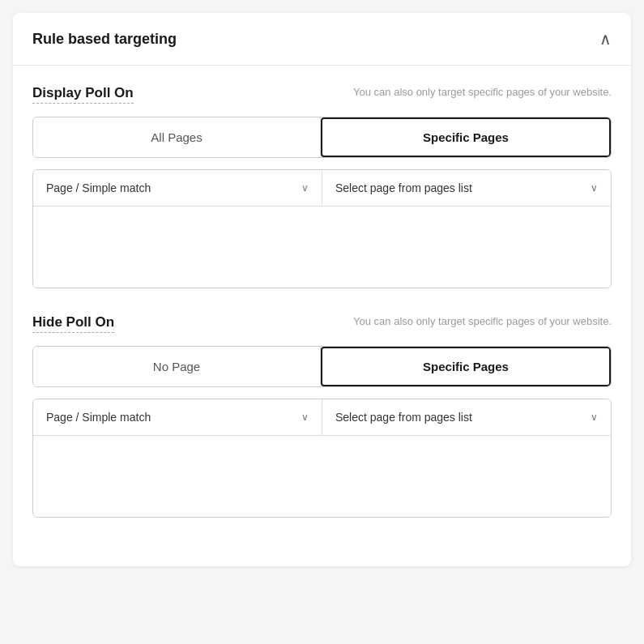 This screenshot has width=644, height=644. Describe the element at coordinates (99, 417) in the screenshot. I see `hide-match-label: Page / Simple match` at that location.